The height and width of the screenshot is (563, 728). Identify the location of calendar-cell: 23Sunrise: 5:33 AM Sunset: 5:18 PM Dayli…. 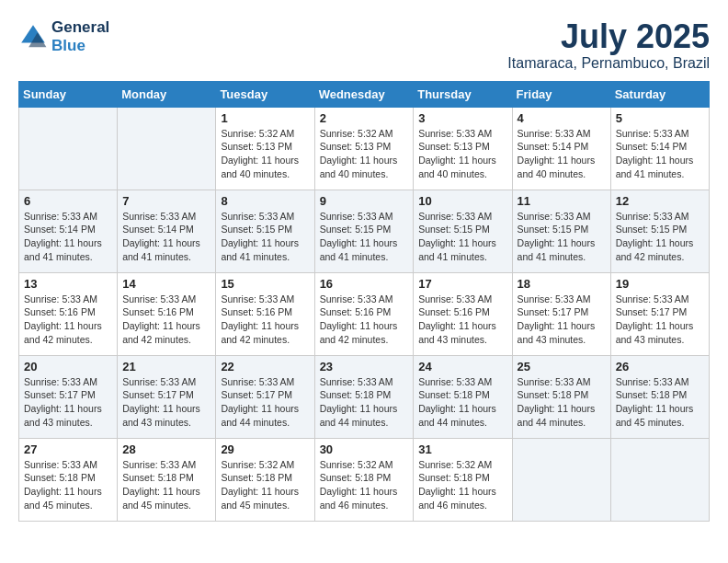
(364, 396).